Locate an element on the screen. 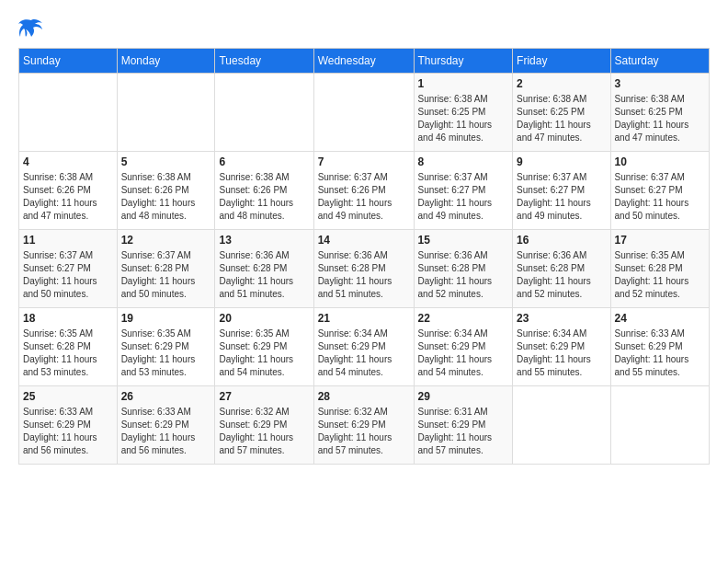  calendar-cell: 26Sunrise: 6:33 AM Sunset: 6:29 PM Dayli… is located at coordinates (165, 425).